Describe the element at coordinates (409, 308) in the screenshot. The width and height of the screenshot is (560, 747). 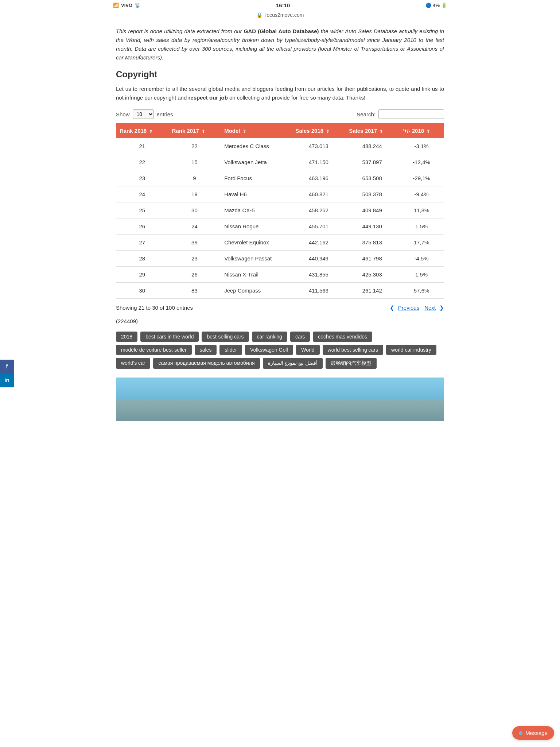
I see `previous-button: Previous` at that location.